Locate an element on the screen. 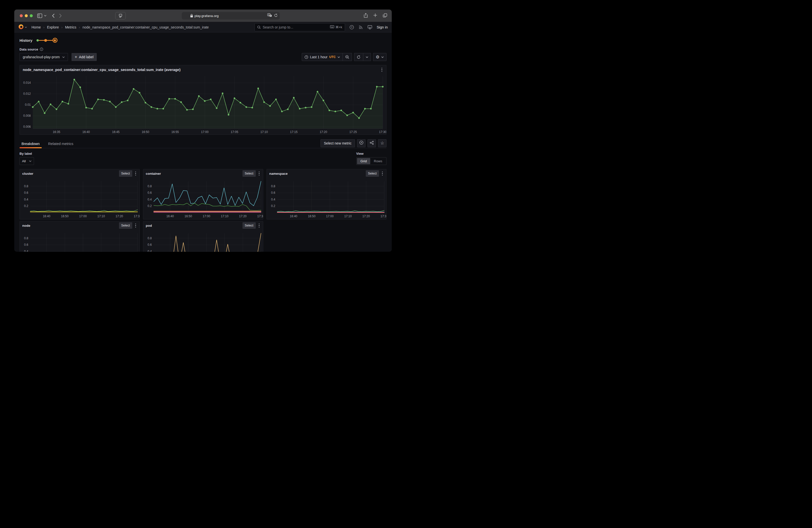  tab-related-metrics: Related metrics is located at coordinates (61, 144).